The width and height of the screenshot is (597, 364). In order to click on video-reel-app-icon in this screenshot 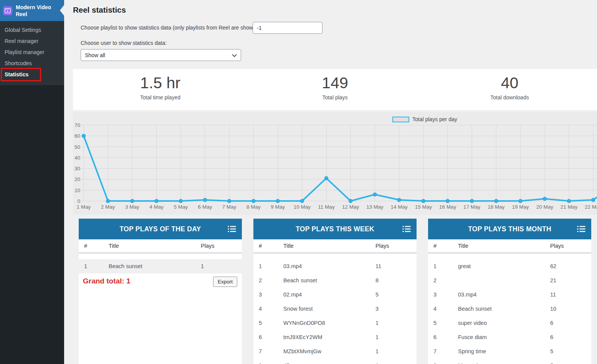, I will do `click(8, 11)`.